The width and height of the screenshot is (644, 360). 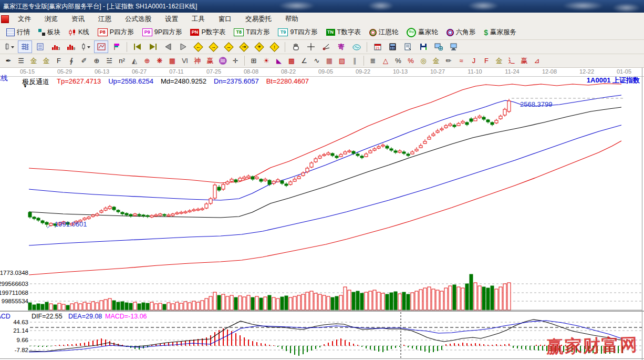 What do you see at coordinates (295, 47) in the screenshot?
I see `hand-tool-button` at bounding box center [295, 47].